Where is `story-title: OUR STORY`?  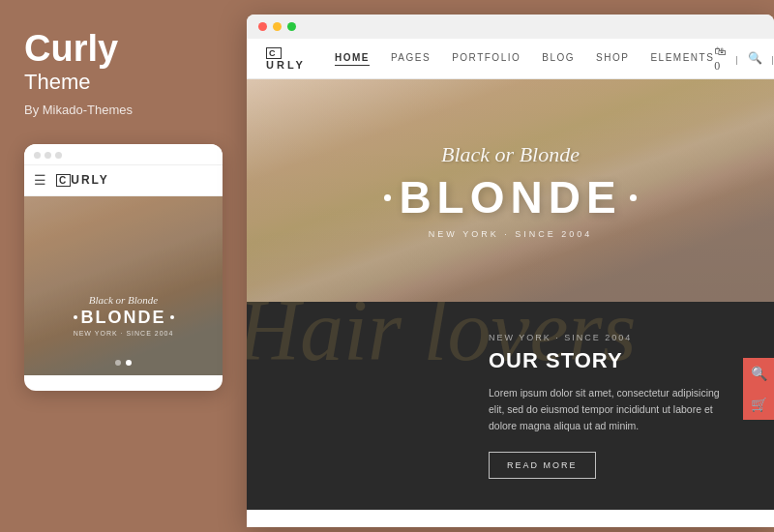 story-title: OUR STORY is located at coordinates (608, 361).